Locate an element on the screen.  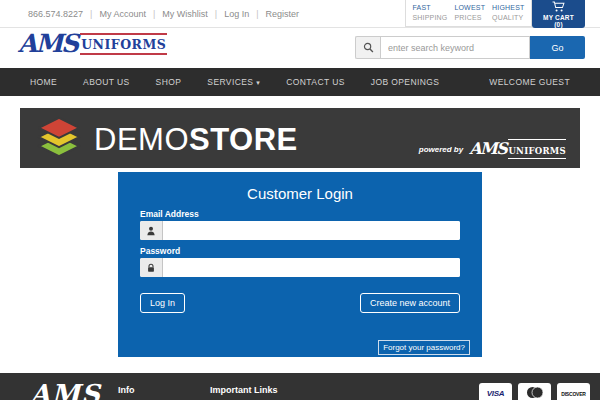
footer-info-heading: Info is located at coordinates (126, 390).